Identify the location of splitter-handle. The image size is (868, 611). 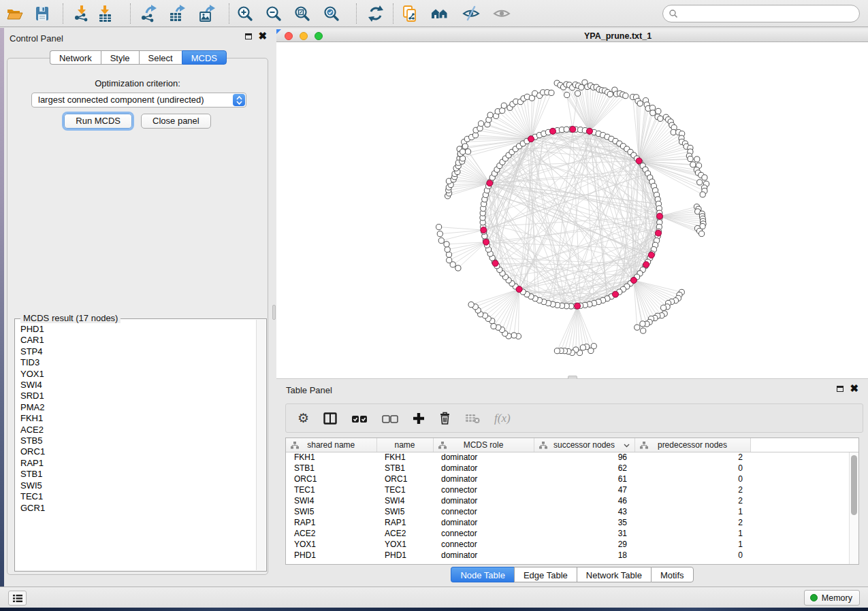
(274, 312).